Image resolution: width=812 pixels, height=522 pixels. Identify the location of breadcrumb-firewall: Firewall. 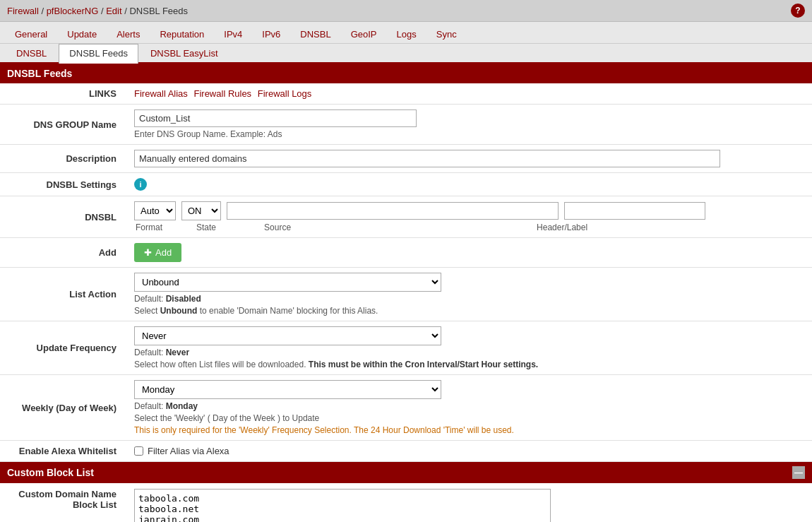
(23, 11).